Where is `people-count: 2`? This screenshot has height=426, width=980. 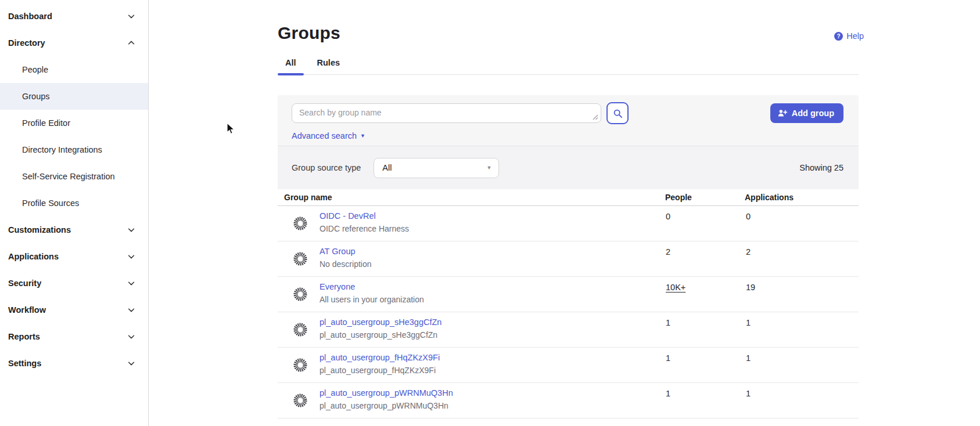 people-count: 2 is located at coordinates (668, 252).